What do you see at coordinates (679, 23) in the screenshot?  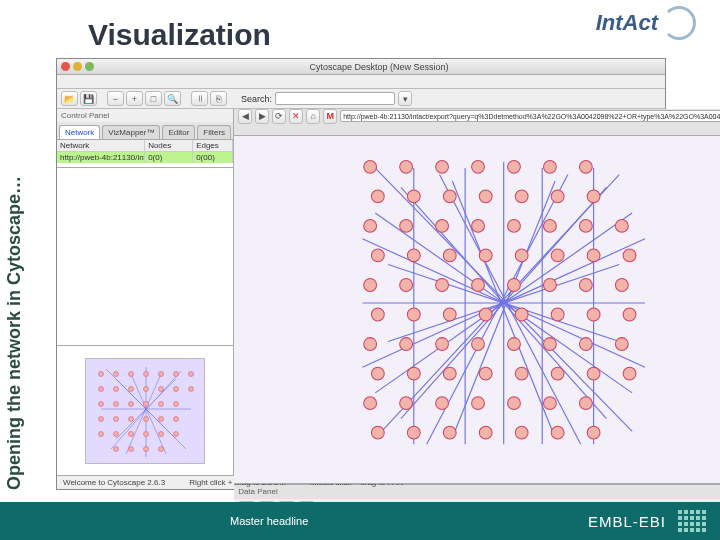 I see `swirl-icon` at bounding box center [679, 23].